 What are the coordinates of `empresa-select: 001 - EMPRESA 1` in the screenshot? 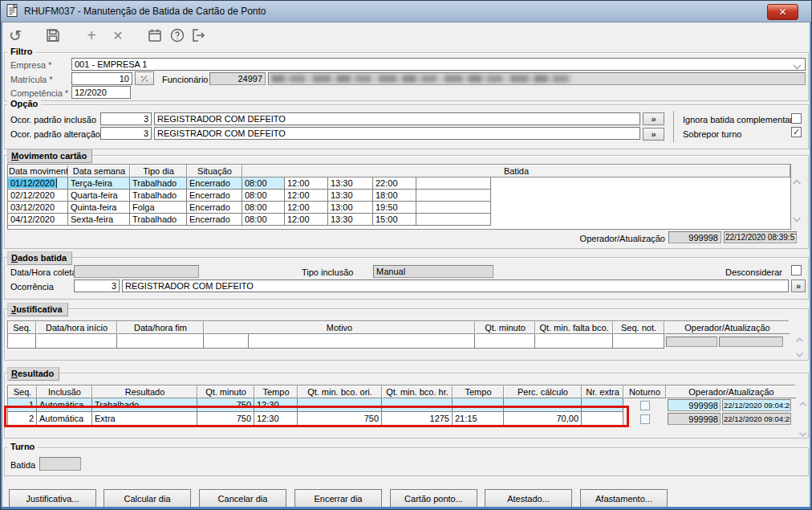 It's located at (438, 64).